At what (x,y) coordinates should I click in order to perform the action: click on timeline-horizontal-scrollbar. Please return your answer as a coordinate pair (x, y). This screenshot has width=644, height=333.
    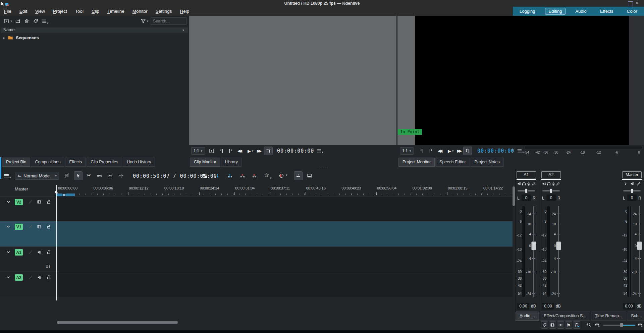
    Looking at the image, I should click on (117, 323).